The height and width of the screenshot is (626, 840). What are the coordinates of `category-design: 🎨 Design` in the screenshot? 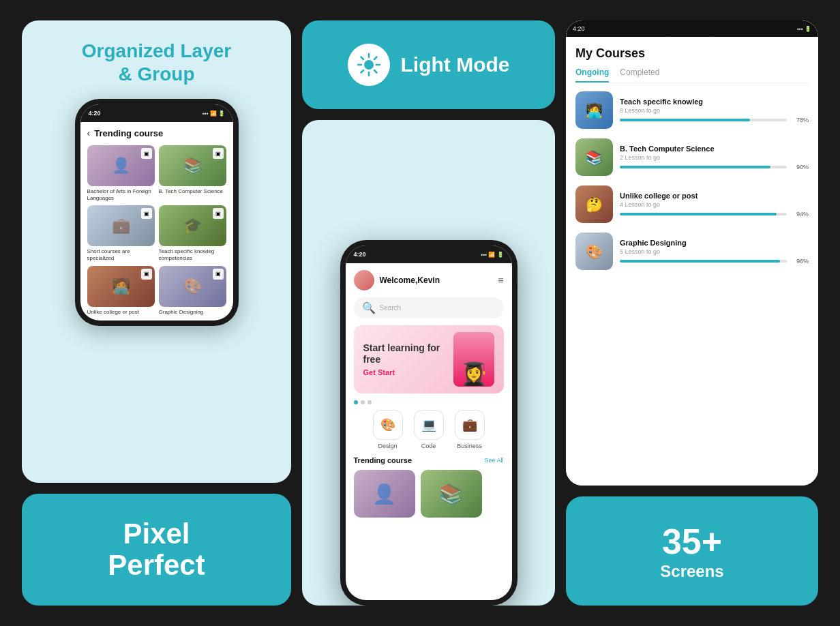 It's located at (388, 430).